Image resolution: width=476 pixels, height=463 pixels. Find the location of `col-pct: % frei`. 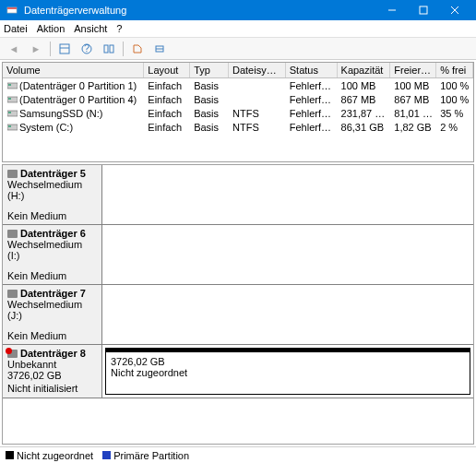

col-pct: % frei is located at coordinates (455, 70).